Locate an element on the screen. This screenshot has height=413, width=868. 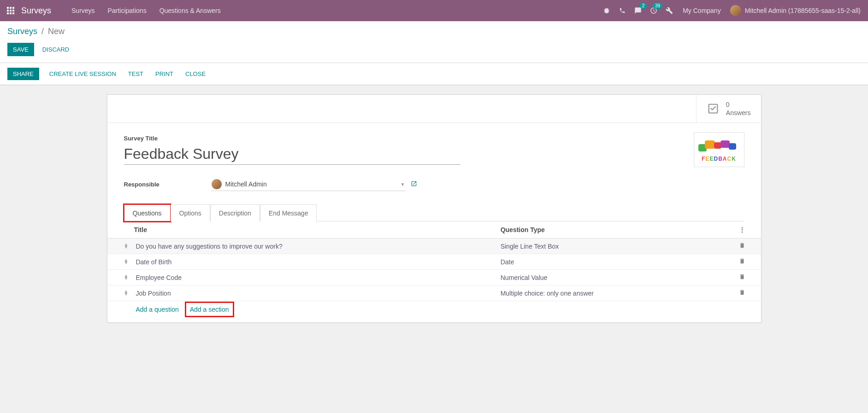
tab-questions: Questions is located at coordinates (148, 213).